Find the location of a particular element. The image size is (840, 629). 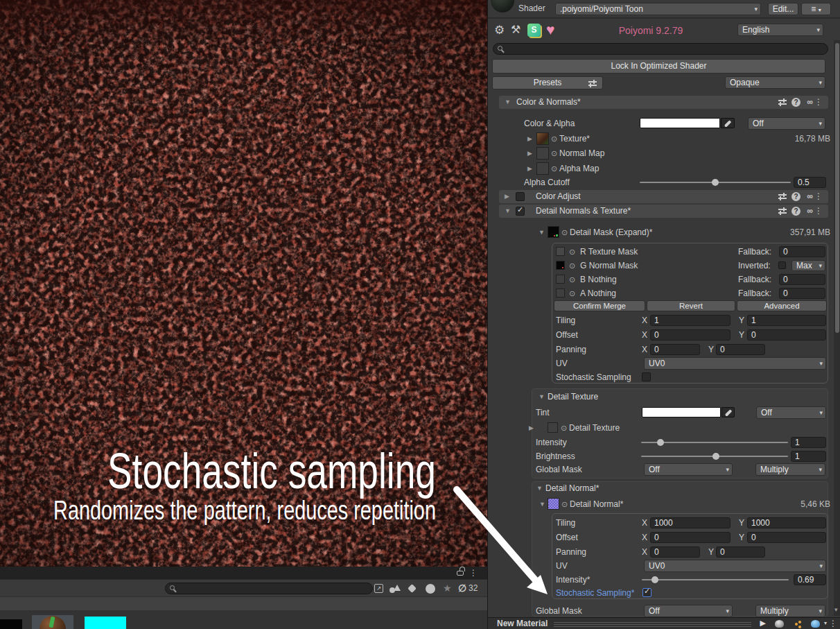

render-queue-dropdown: Opaque is located at coordinates (775, 83).